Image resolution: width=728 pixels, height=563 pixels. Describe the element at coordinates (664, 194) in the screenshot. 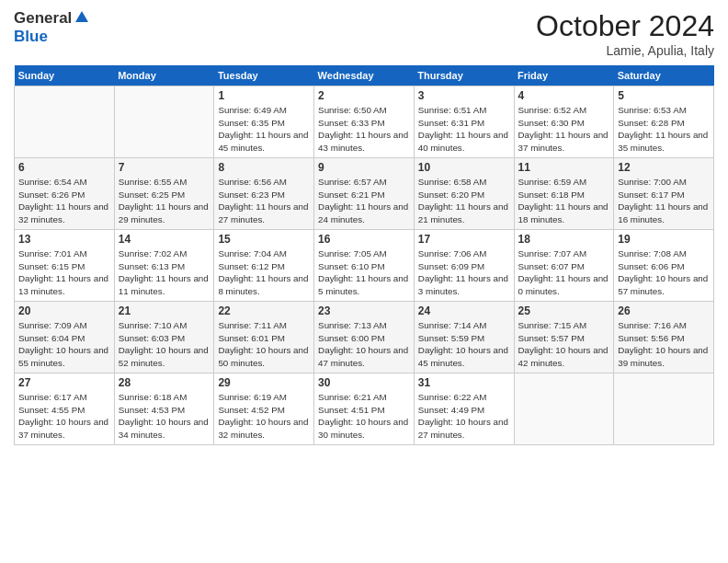

I see `calendar-cell: 12Sunrise: 7:00 AM Sunset: 6:17 PM Dayli…` at that location.